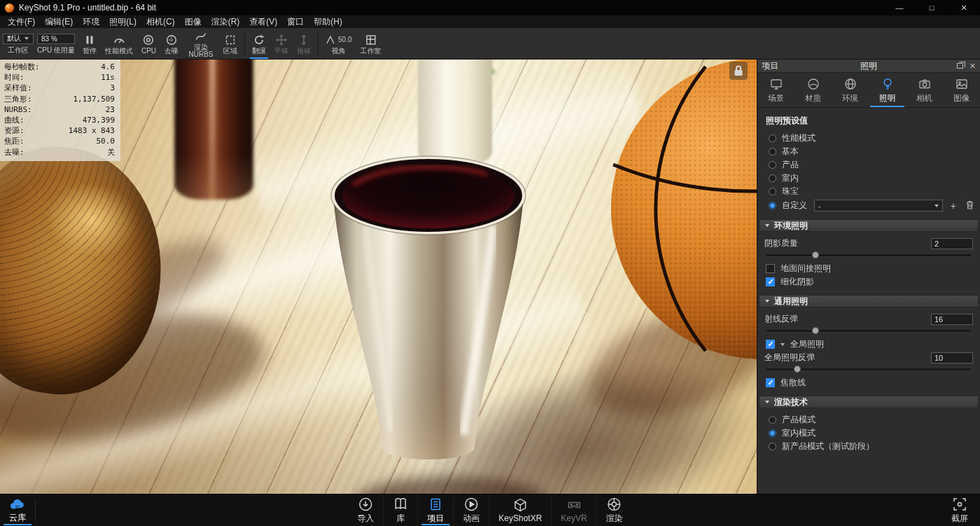 This screenshot has height=526, width=980. What do you see at coordinates (18, 510) in the screenshot?
I see `cloud-library-button: 云库` at bounding box center [18, 510].